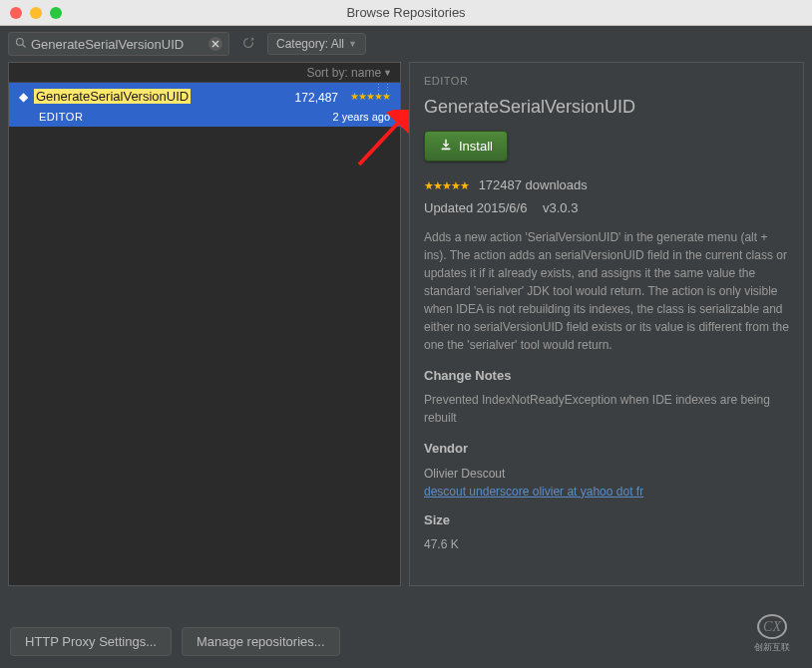 Image resolution: width=812 pixels, height=668 pixels. What do you see at coordinates (772, 626) in the screenshot?
I see `watermark-icon: CX` at bounding box center [772, 626].